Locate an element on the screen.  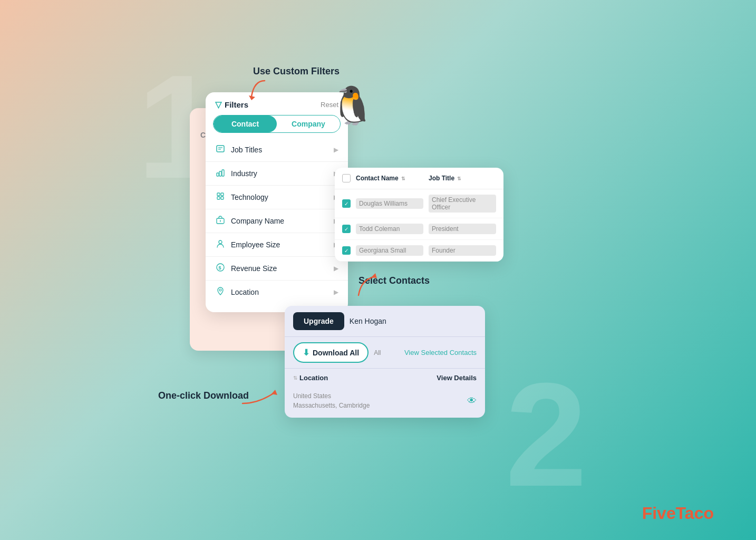
location-sort-icon: ⇅ is located at coordinates (295, 378).